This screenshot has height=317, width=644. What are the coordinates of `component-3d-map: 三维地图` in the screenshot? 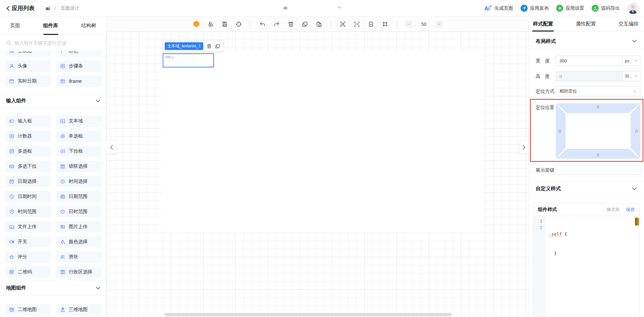 It's located at (79, 310).